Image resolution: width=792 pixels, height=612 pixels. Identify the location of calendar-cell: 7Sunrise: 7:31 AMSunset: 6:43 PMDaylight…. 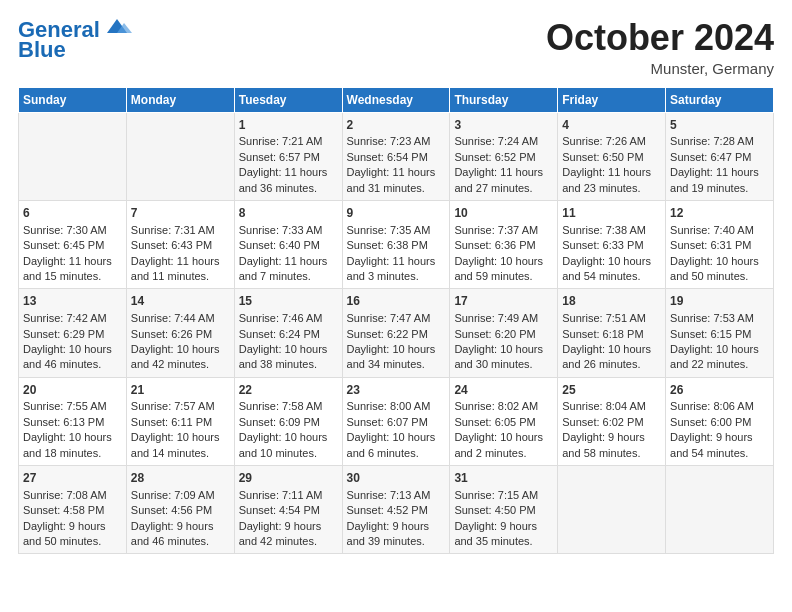
(180, 244).